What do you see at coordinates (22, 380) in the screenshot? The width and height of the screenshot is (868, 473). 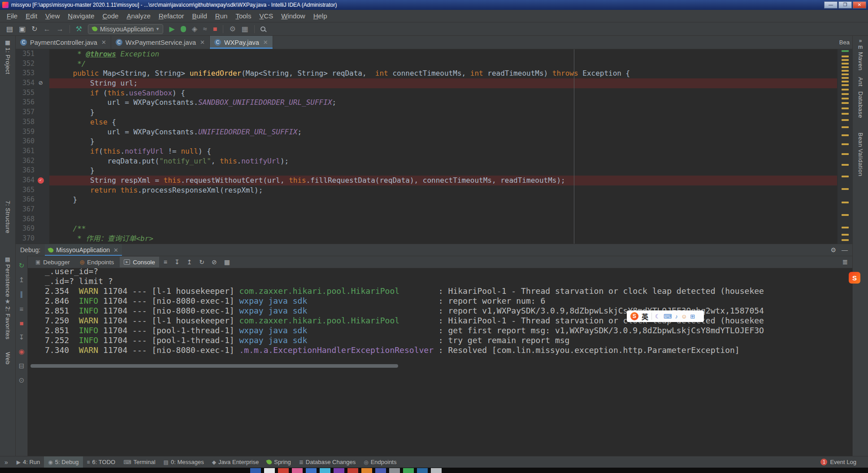 I see `screenshot-icon: ⊙` at bounding box center [22, 380].